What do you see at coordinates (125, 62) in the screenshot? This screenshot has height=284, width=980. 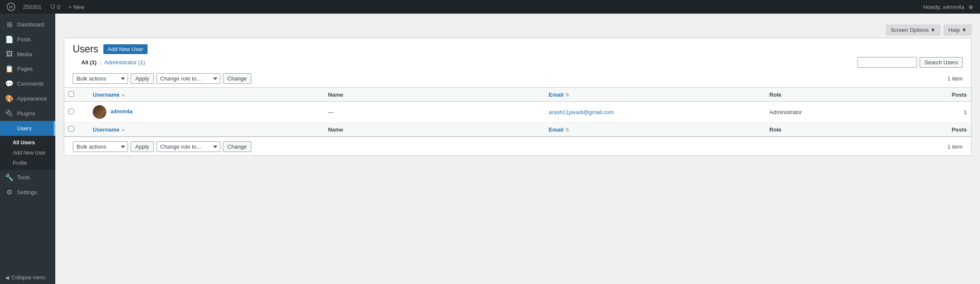 I see `filter-administrator: Administrator (1)` at bounding box center [125, 62].